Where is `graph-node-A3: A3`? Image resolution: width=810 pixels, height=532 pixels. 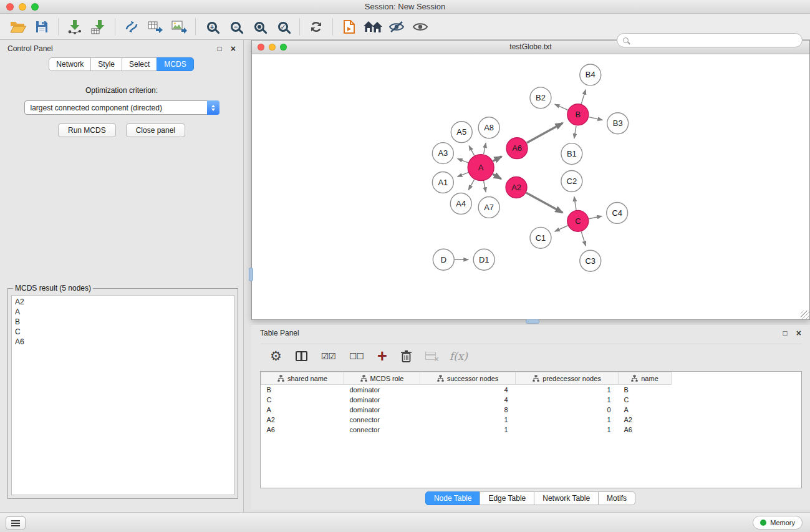
graph-node-A3: A3 is located at coordinates (443, 153).